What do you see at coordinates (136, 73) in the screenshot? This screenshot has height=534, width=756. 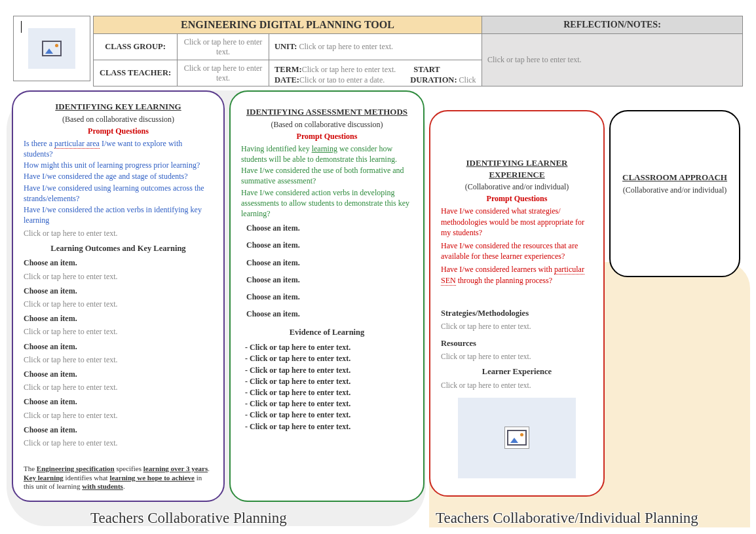 I see `class-teacher-label: CLASS TEACHER:` at bounding box center [136, 73].